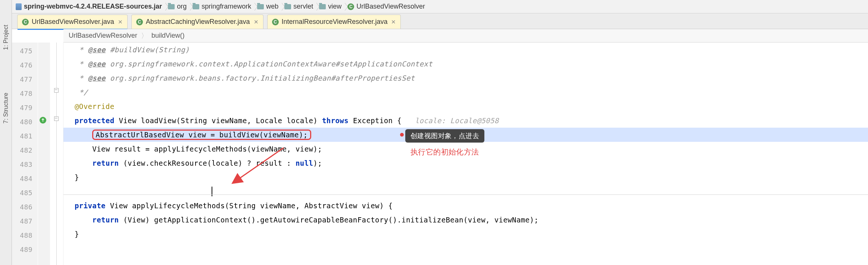  I want to click on line-number: 484, so click(25, 179).